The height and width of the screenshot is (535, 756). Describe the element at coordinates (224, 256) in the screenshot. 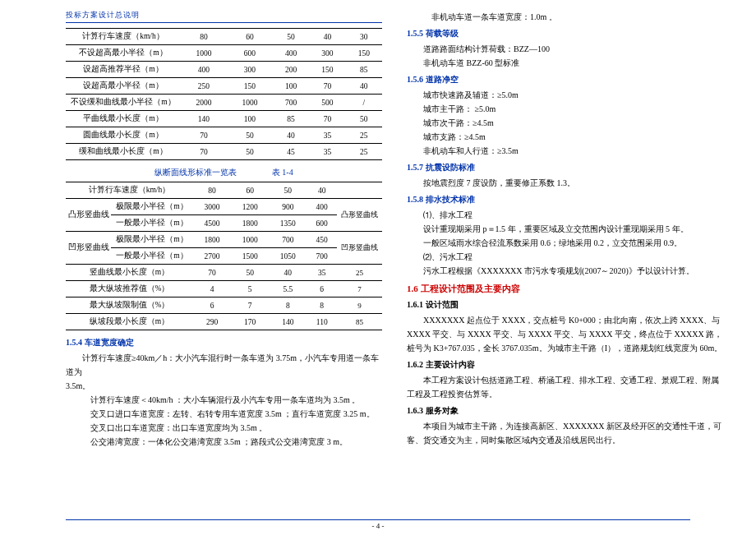

I see `table-row: 一般最小半径（m）270015001050700` at that location.